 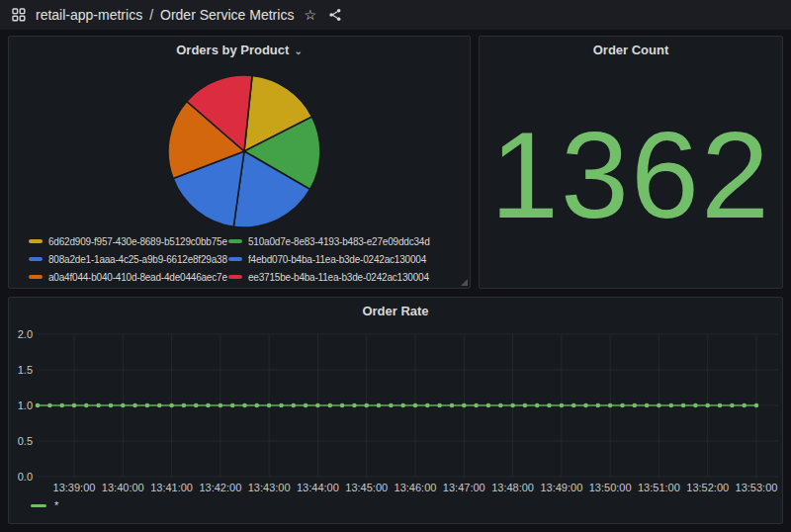 I want to click on series-label: f4ebd070-b4ba-11ea-b3de-0242ac130004, so click(x=337, y=259).